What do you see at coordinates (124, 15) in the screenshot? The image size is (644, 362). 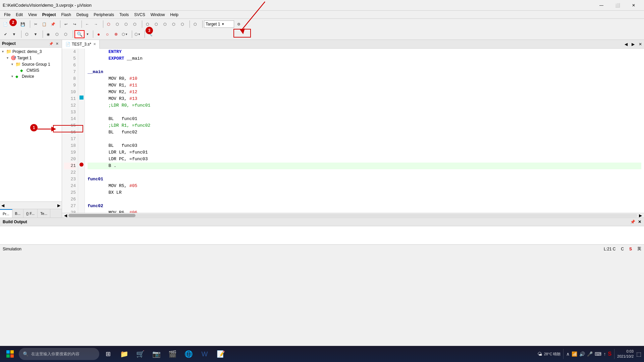 I see `menu-tools: Tools` at bounding box center [124, 15].